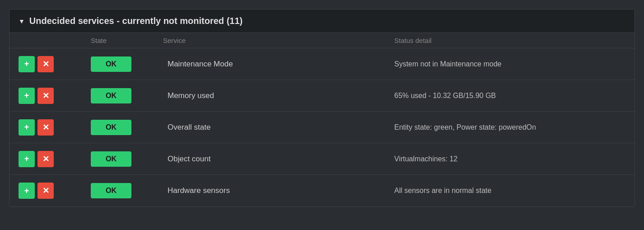  I want to click on service-name: Hardware sensors, so click(279, 191).